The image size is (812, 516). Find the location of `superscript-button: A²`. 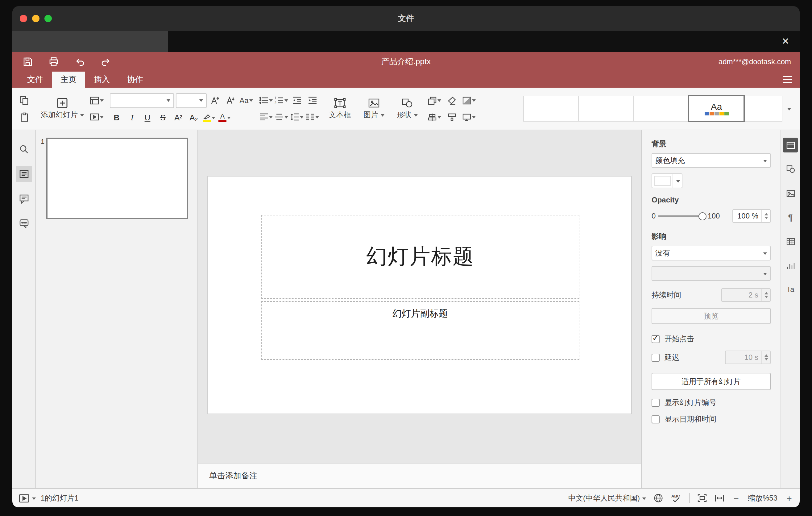

superscript-button: A² is located at coordinates (178, 118).